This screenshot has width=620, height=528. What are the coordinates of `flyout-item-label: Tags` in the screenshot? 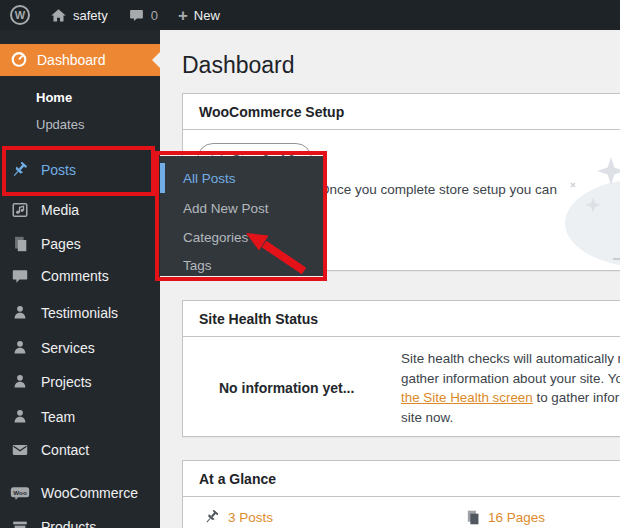 It's located at (198, 266).